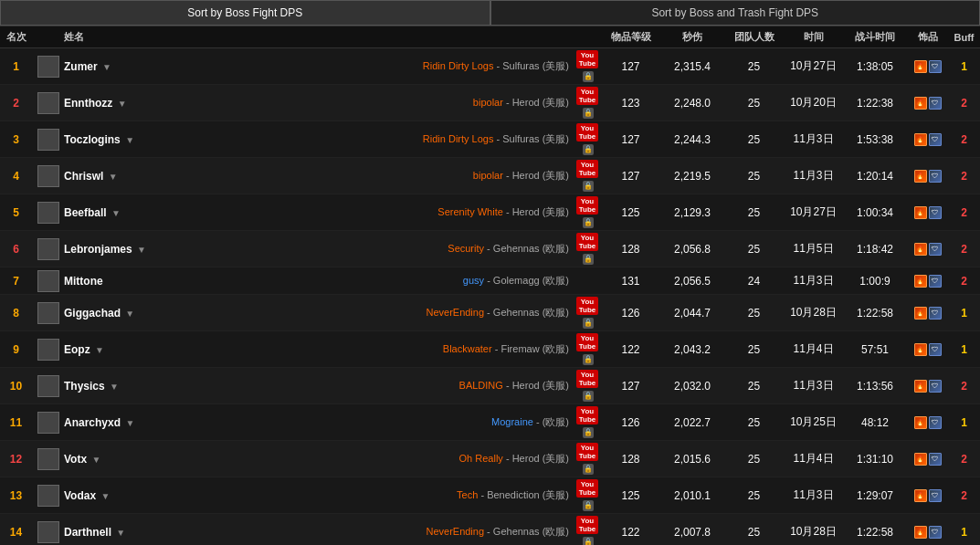  I want to click on equip-icons-col: 🔥 🛡, so click(928, 532).